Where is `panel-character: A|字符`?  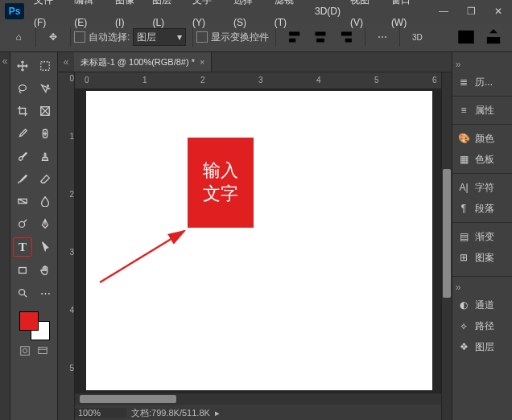
panel-character: A|字符 is located at coordinates (482, 187).